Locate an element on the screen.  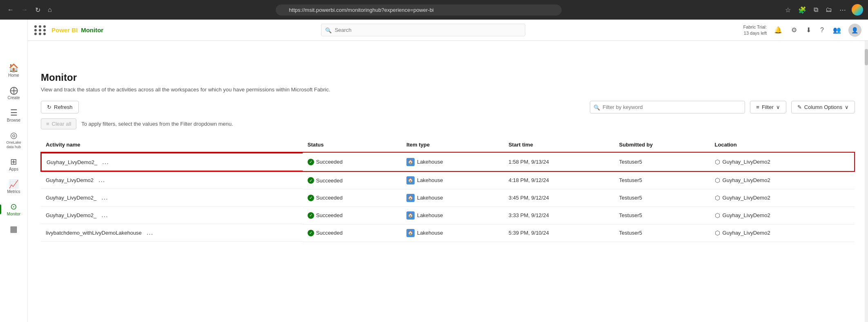
table-row: Guyhay_LivyDemo2...✓Succeeded🏠Lakehouse4… is located at coordinates (448, 180).